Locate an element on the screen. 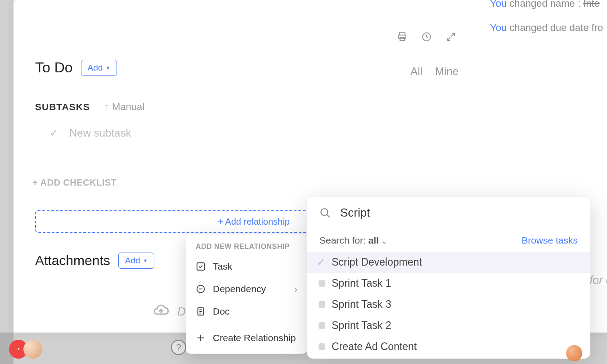 This screenshot has height=364, width=607. activity-feed: You changed name : Inte You changed due … is located at coordinates (549, 23).